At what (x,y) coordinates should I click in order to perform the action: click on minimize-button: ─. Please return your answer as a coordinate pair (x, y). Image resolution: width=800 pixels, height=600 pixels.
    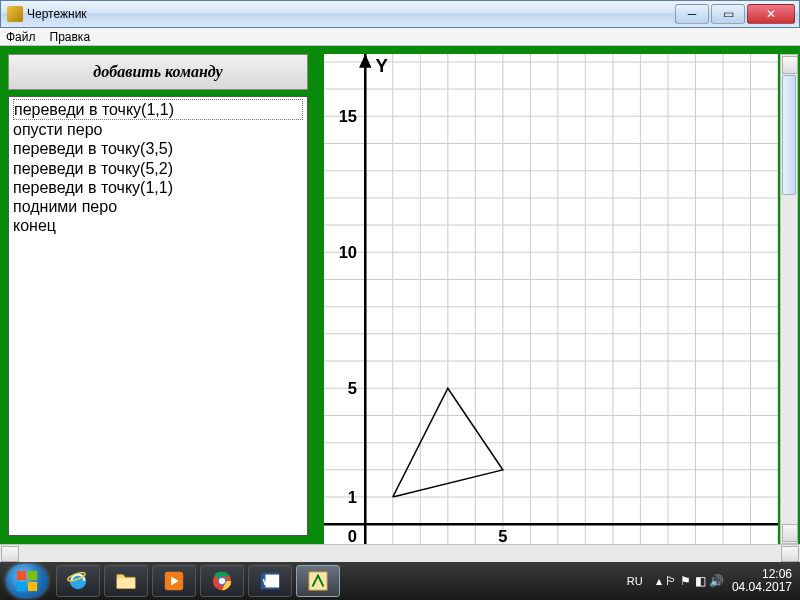
    Looking at the image, I should click on (692, 14).